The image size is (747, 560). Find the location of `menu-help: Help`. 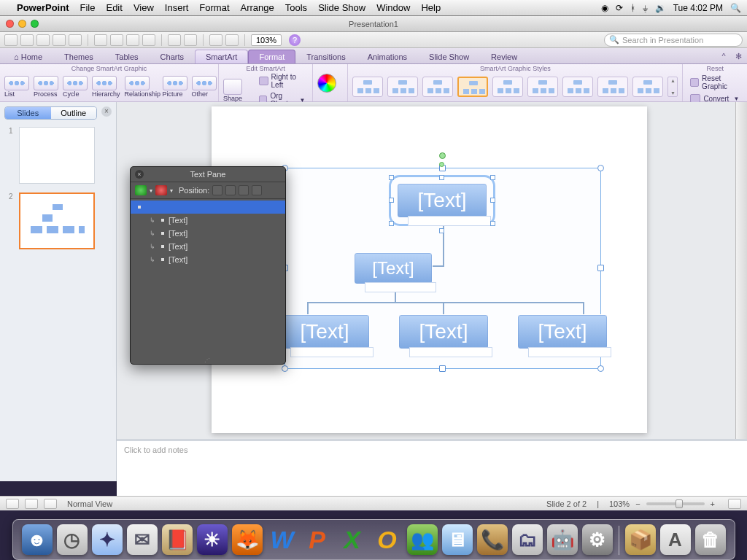

menu-help: Help is located at coordinates (430, 7).